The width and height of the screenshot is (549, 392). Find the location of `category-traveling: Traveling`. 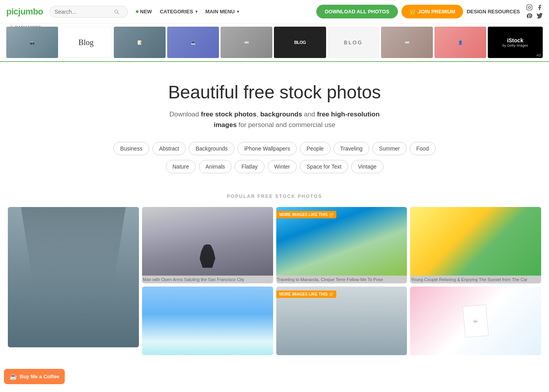

category-traveling: Traveling is located at coordinates (352, 149).